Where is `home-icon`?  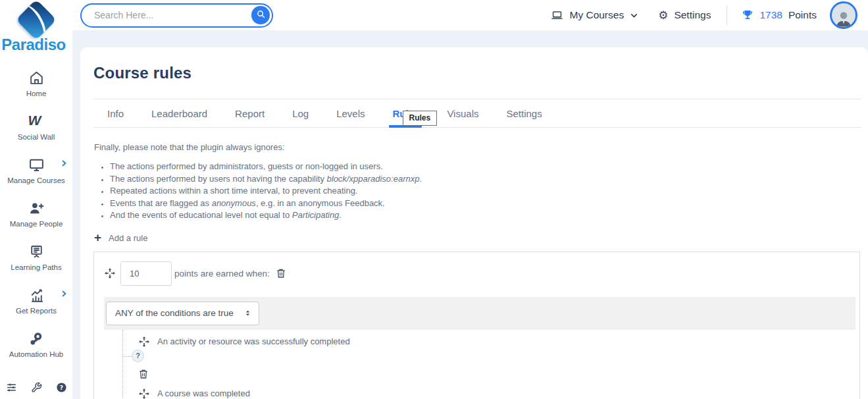 home-icon is located at coordinates (37, 78).